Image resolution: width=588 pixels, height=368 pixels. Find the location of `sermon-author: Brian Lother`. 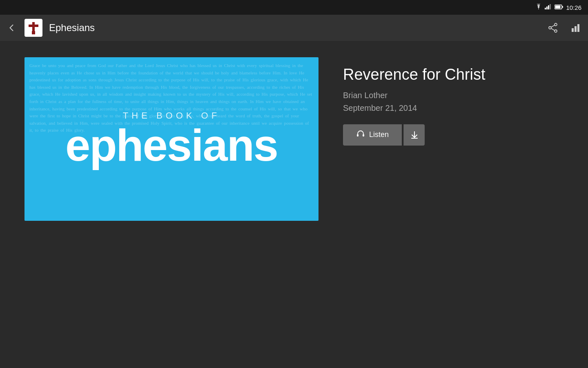

sermon-author: Brian Lother is located at coordinates (414, 96).